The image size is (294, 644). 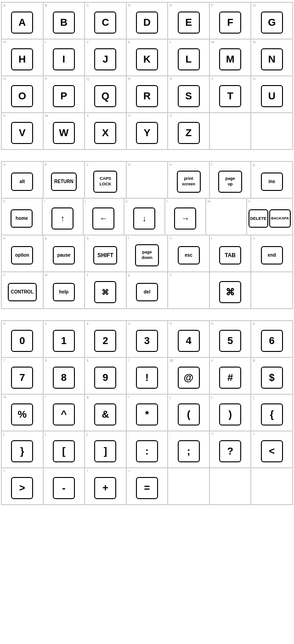 I want to click on key-X: X, so click(x=105, y=133).